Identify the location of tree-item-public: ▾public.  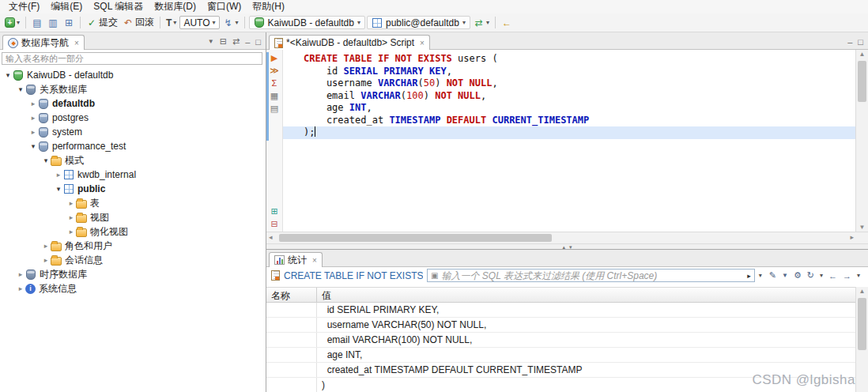
(133, 189).